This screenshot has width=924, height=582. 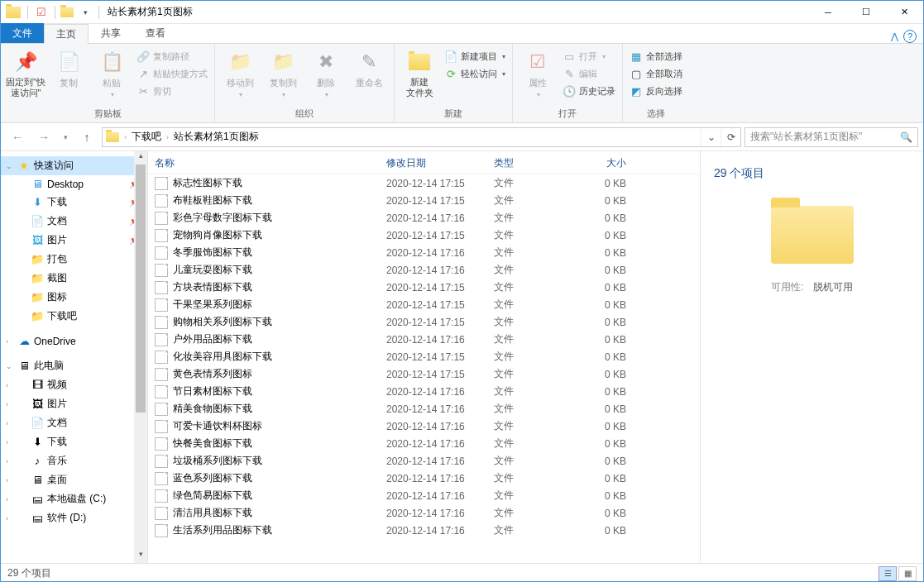 What do you see at coordinates (424, 288) in the screenshot?
I see `file-row: 方块表情图标下载 2020-12-14 17:15 文件 0 KB` at bounding box center [424, 288].